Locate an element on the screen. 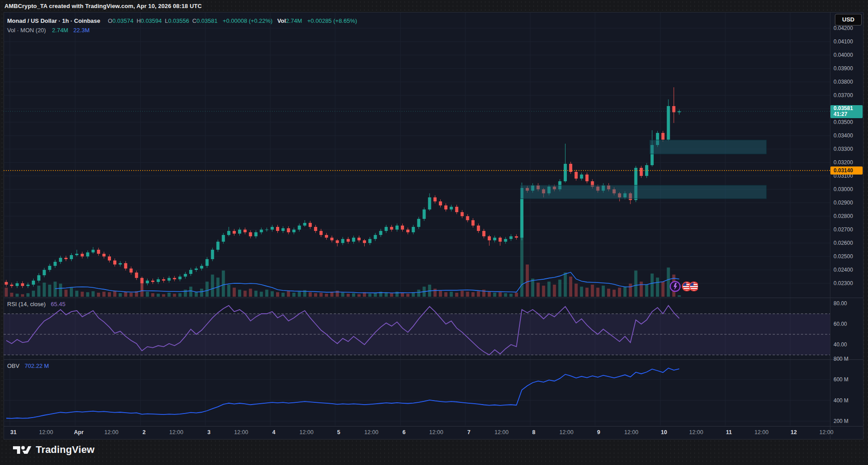 This screenshot has width=868, height=465. symbol-title: Monad / US Dollar · 1h · Coinbase is located at coordinates (54, 21).